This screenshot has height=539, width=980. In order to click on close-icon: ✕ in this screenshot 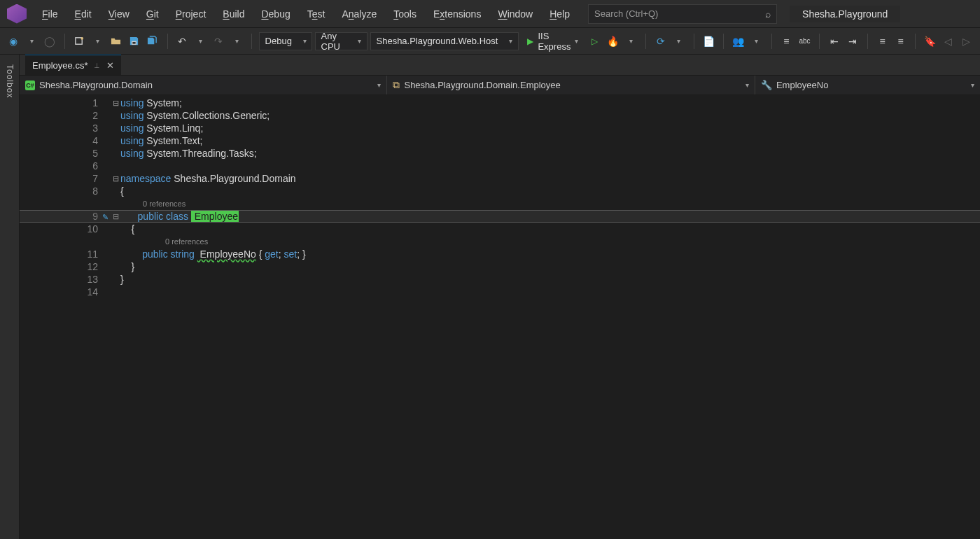, I will do `click(111, 66)`.